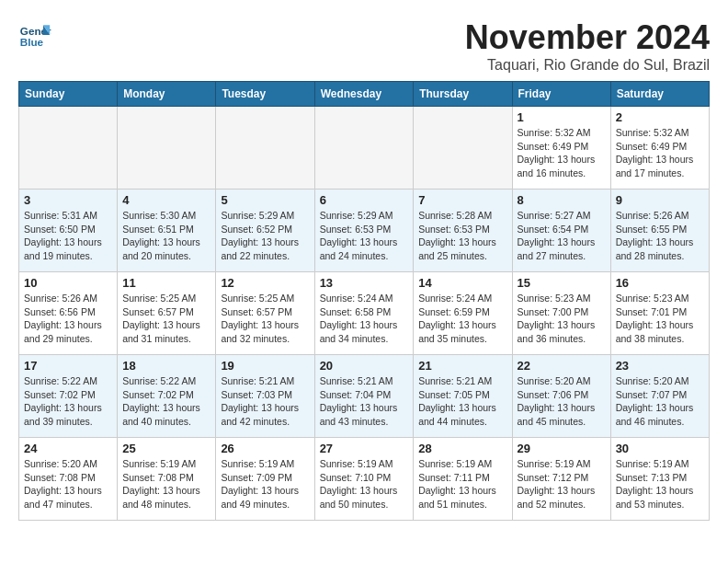  I want to click on calendar-cell: 17Sunrise: 5:22 AMSunset: 7:02 PMDayligh…, so click(68, 396).